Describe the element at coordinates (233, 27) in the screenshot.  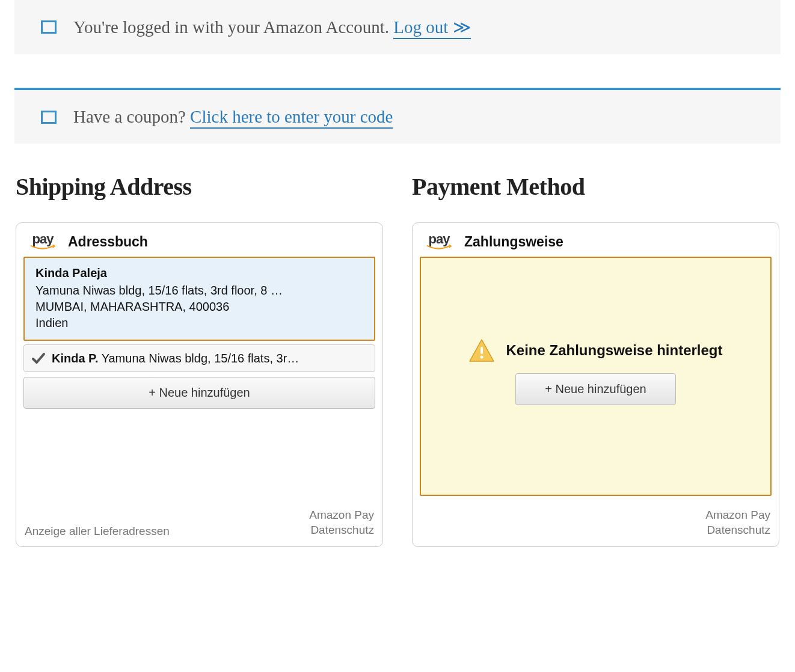
I see `login-info-prefix: You're logged in with your Amazon Accoun…` at that location.